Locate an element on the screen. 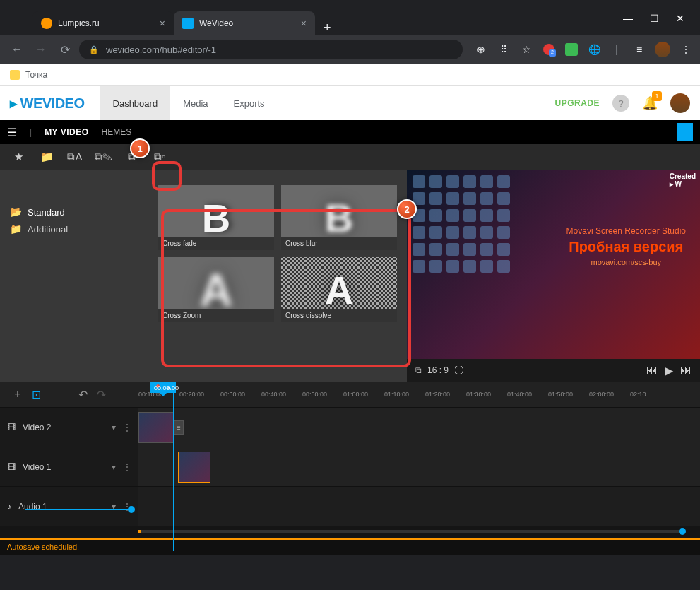 Image resolution: width=700 pixels, height=590 pixels. track-label: Video 2 is located at coordinates (64, 427).